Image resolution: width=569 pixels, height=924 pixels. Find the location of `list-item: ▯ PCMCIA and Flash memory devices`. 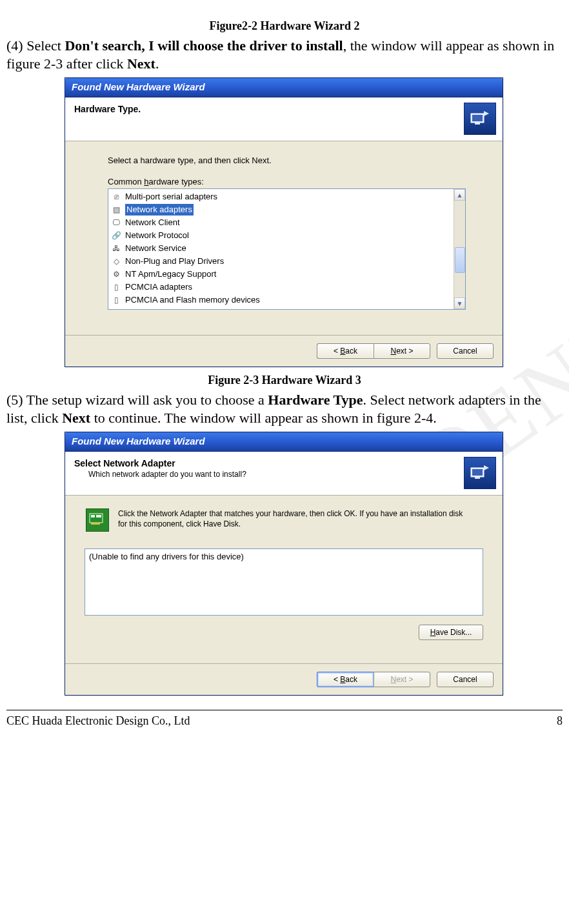

list-item: ▯ PCMCIA and Flash memory devices is located at coordinates (281, 300).